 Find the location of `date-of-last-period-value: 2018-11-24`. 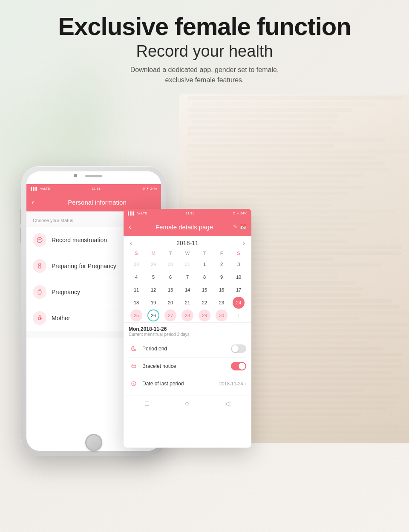

date-of-last-period-value: 2018-11-24 is located at coordinates (231, 384).